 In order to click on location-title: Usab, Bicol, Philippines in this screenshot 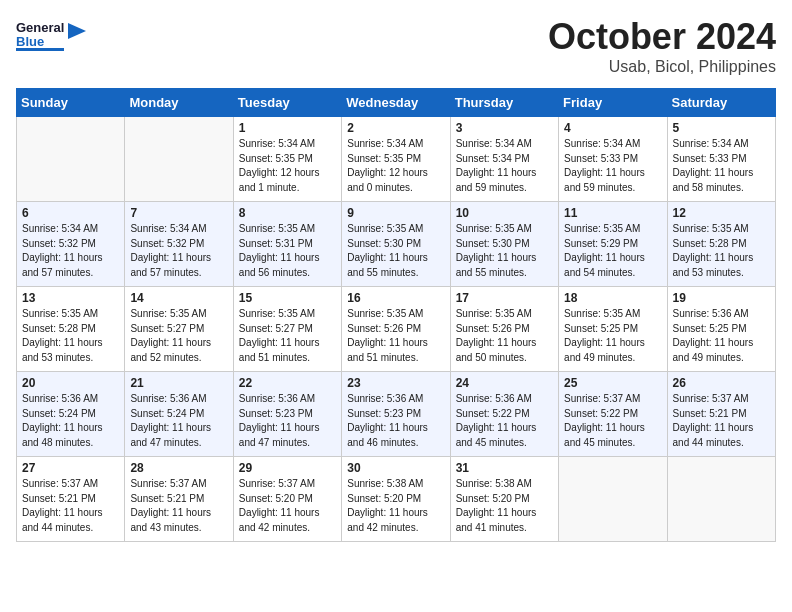, I will do `click(662, 67)`.